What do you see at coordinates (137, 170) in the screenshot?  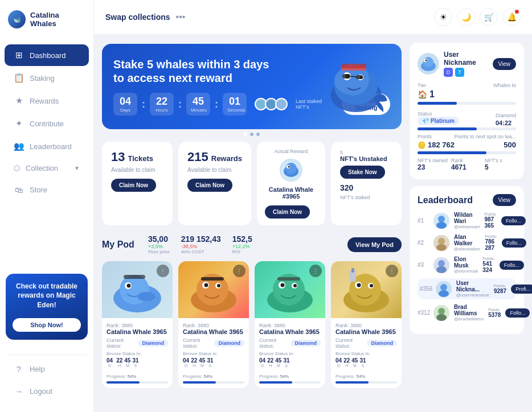 I see `tickets-label: Available to claim` at bounding box center [137, 170].